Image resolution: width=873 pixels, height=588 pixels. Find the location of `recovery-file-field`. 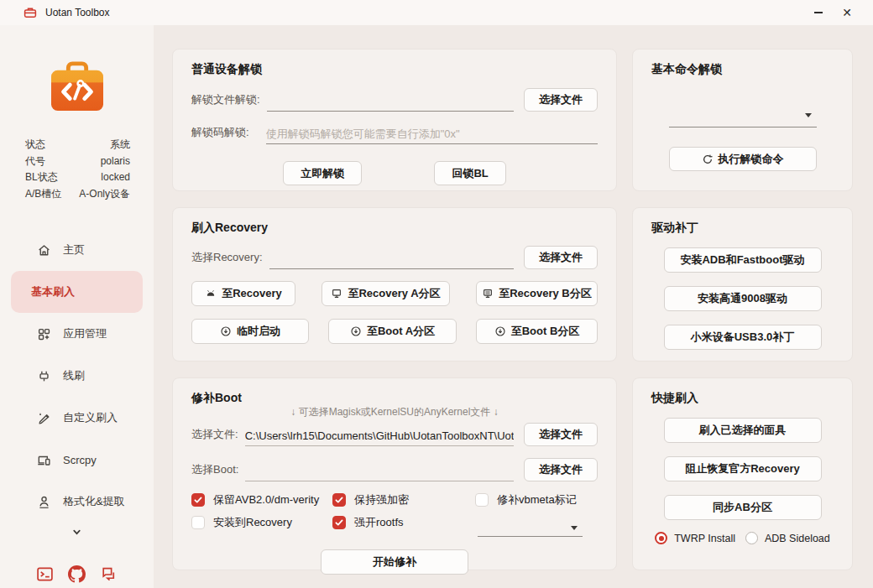

recovery-file-field is located at coordinates (391, 259).